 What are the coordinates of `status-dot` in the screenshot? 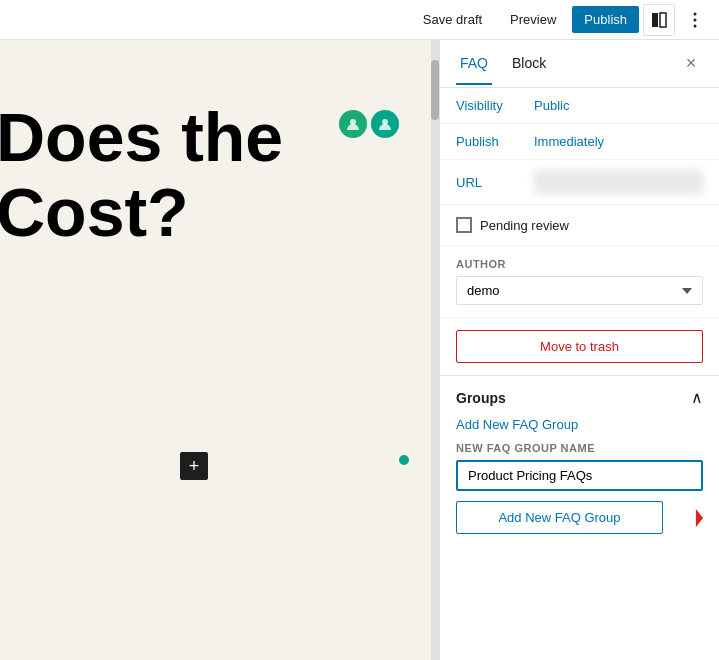 It's located at (404, 460).